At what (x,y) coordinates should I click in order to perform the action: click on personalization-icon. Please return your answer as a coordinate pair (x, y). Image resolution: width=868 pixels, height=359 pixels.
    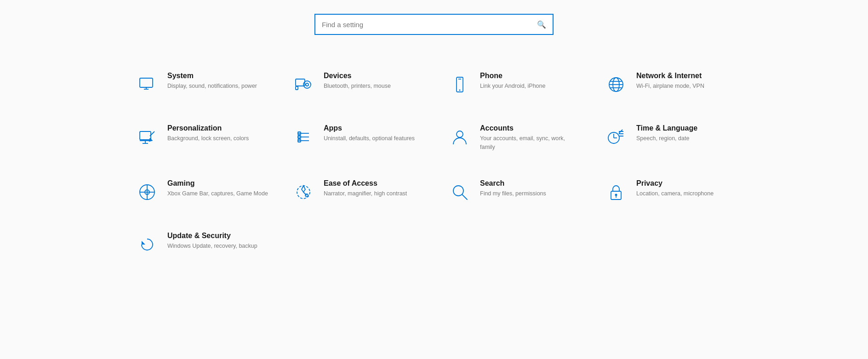
    Looking at the image, I should click on (147, 137).